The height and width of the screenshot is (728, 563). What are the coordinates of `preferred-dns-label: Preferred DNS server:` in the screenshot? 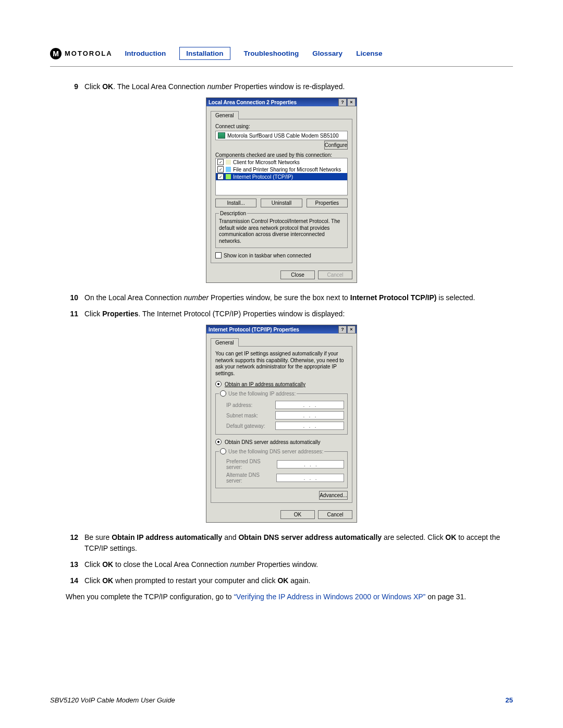 It's located at (251, 464).